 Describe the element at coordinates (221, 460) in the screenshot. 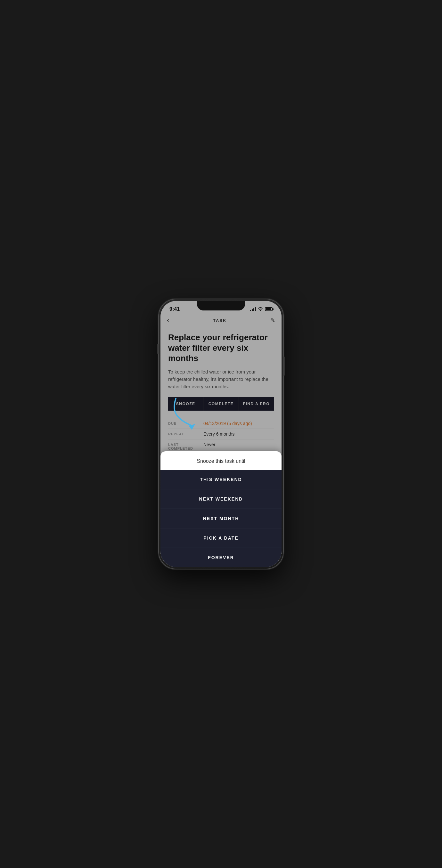

I see `modal-header: Snooze this task until` at that location.